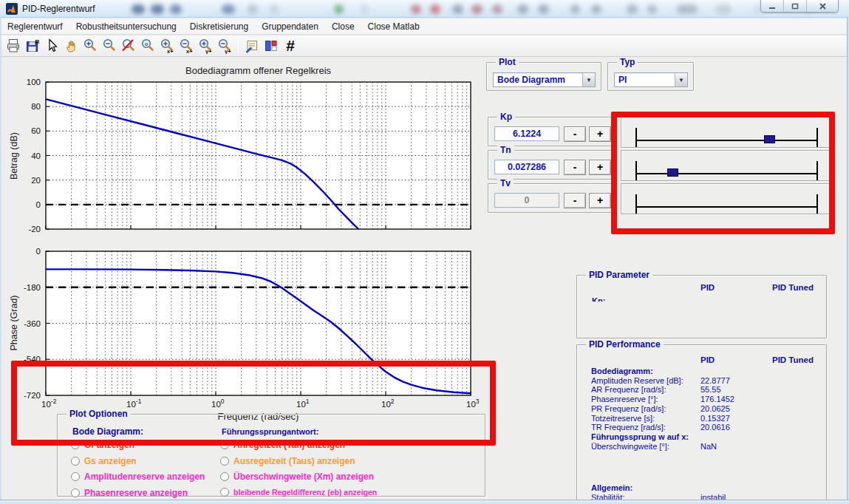 The width and height of the screenshot is (849, 504). Describe the element at coordinates (527, 167) in the screenshot. I see `tn-value-field` at that location.